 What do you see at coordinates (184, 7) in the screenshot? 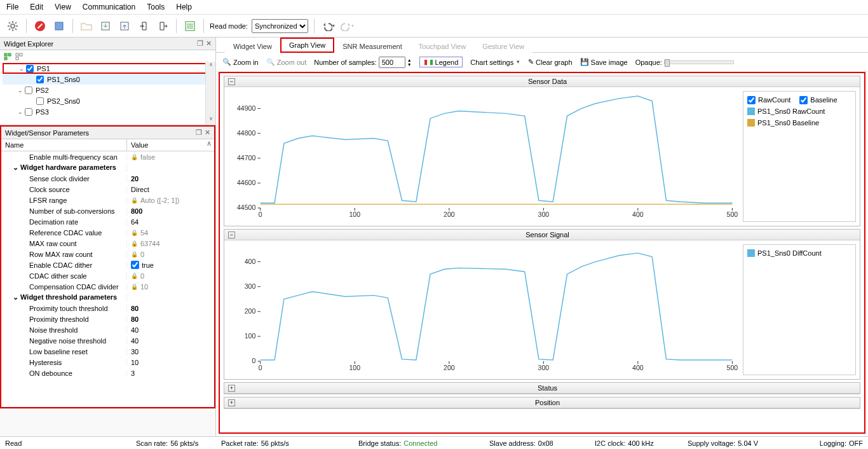
I see `menu-help: Help` at bounding box center [184, 7].